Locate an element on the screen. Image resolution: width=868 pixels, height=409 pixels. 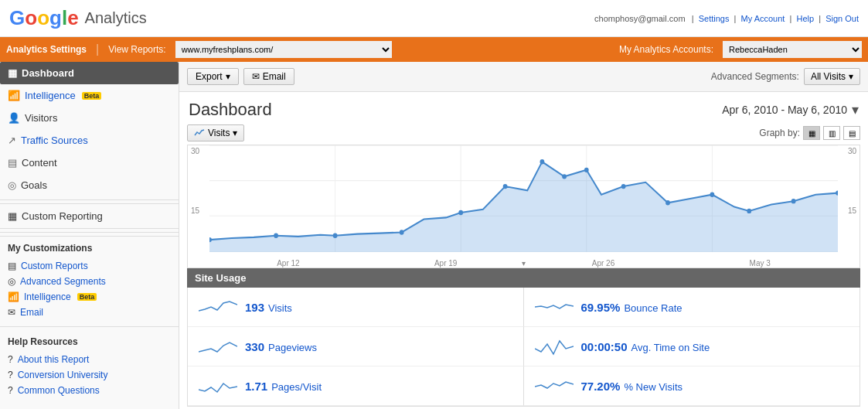
bounce-sparkline is located at coordinates (554, 307).